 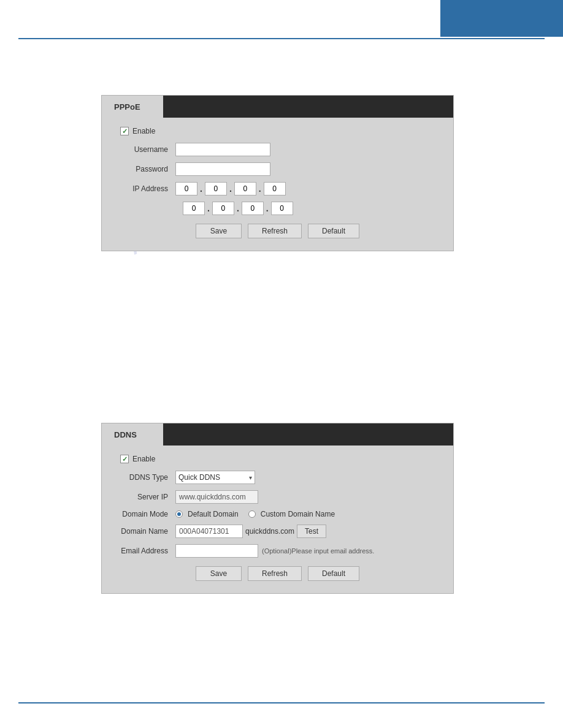 What do you see at coordinates (223, 169) in the screenshot?
I see `pppoe-password-input` at bounding box center [223, 169].